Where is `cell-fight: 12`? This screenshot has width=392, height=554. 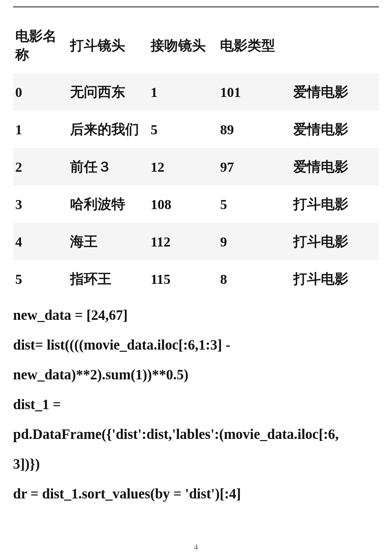
cell-fight: 12 is located at coordinates (183, 167).